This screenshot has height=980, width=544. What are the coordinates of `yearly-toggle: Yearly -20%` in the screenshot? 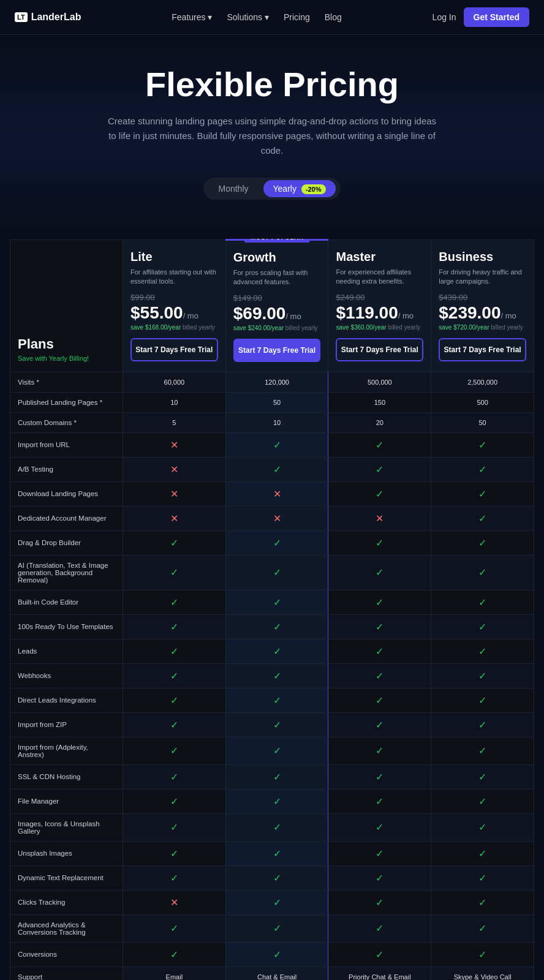 It's located at (300, 189).